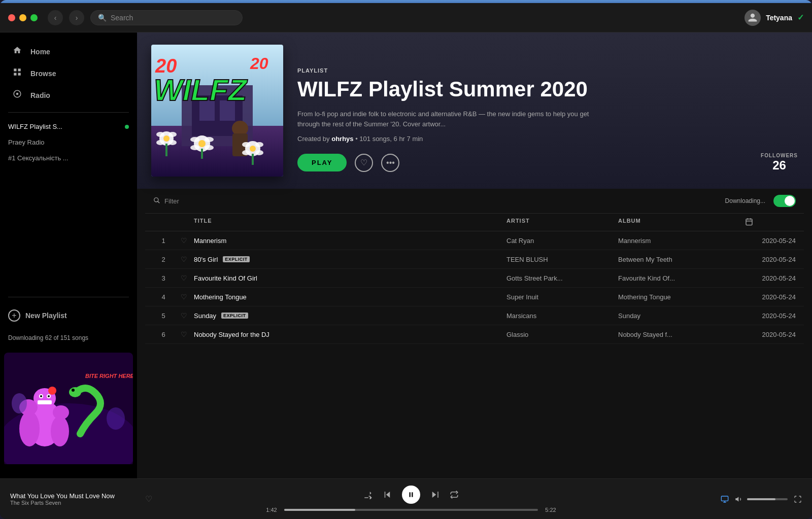 This screenshot has height=519, width=812. I want to click on track-title-4: Mothering Tongue, so click(220, 297).